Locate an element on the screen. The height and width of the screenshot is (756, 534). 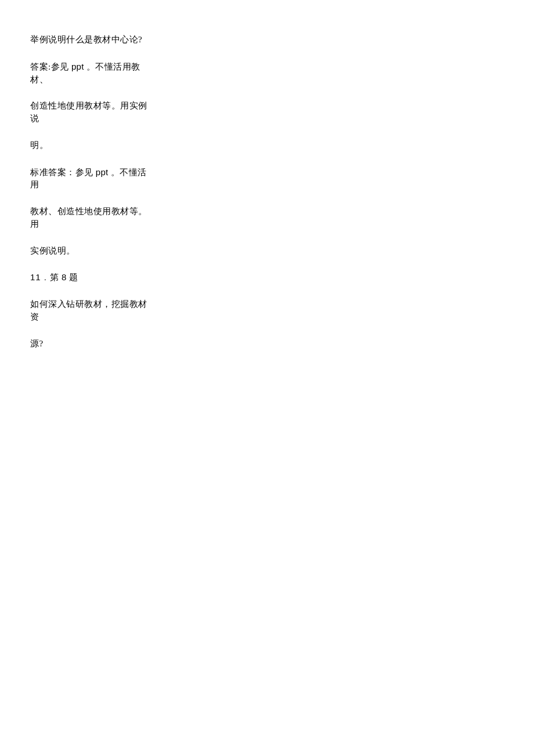
text: 创造性地使用教材等。用实例说 is located at coordinates (89, 112).